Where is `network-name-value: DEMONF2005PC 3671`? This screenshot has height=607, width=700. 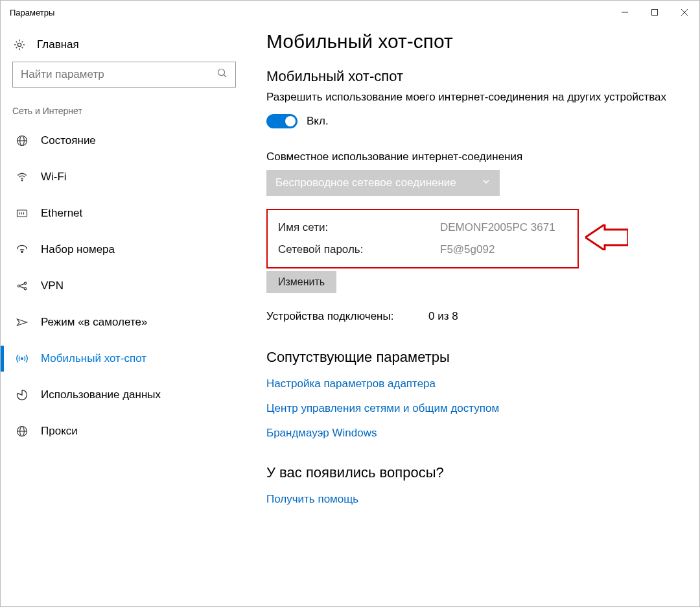 network-name-value: DEMONF2005PC 3671 is located at coordinates (498, 228).